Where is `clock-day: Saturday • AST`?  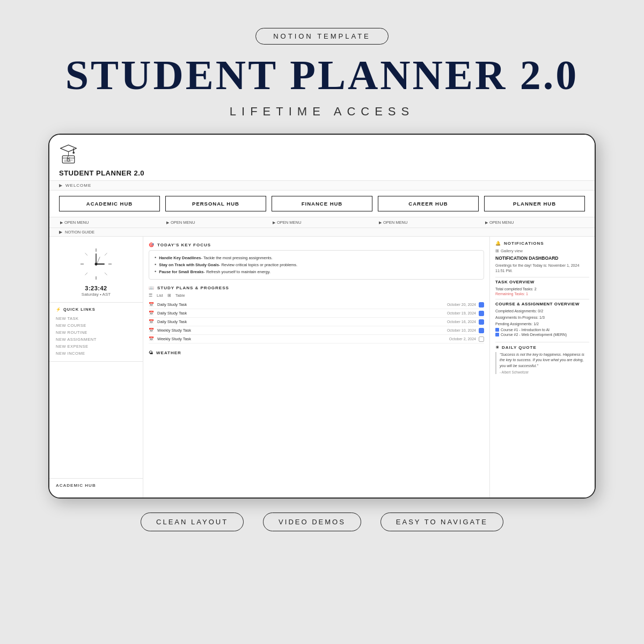 clock-day: Saturday • AST is located at coordinates (96, 294).